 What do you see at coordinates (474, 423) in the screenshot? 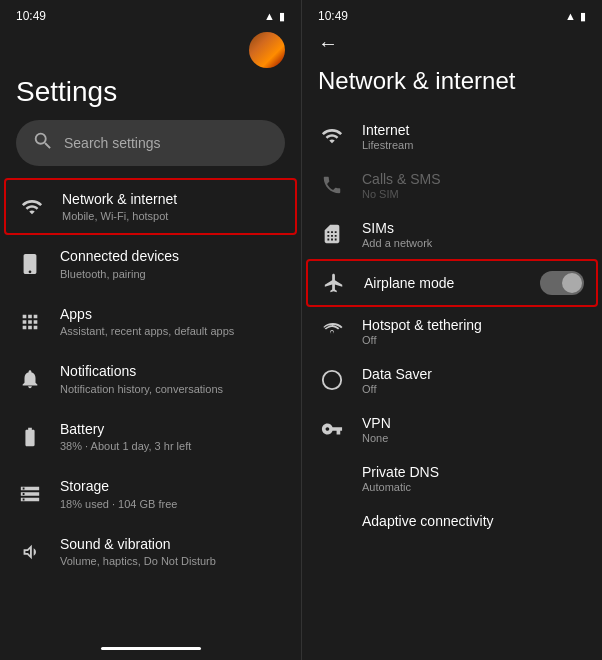
I see `vpn-title: VPN` at bounding box center [474, 423].